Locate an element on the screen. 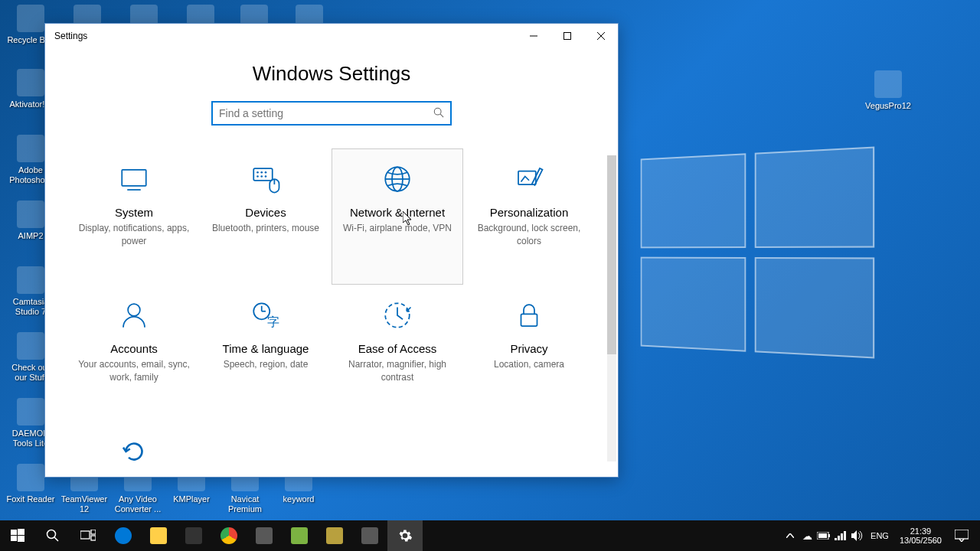 The image size is (980, 551). taskbar-app-edge is located at coordinates (123, 536).